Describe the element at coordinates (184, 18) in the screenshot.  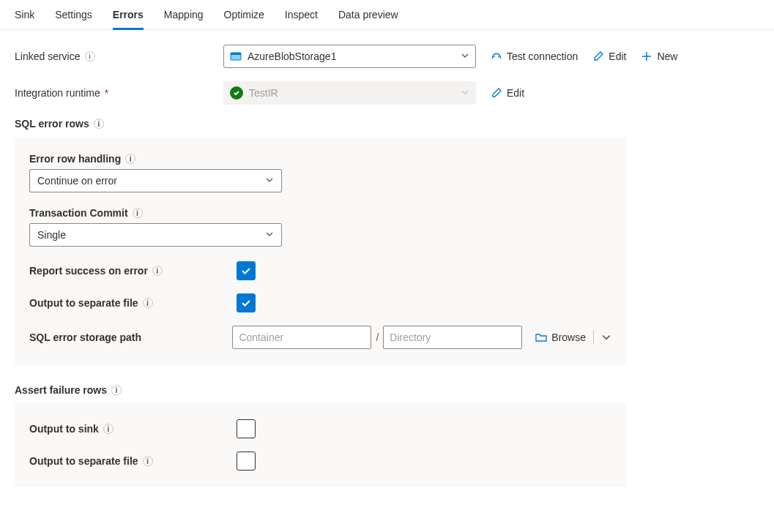
I see `tab-mapping: Mapping` at that location.